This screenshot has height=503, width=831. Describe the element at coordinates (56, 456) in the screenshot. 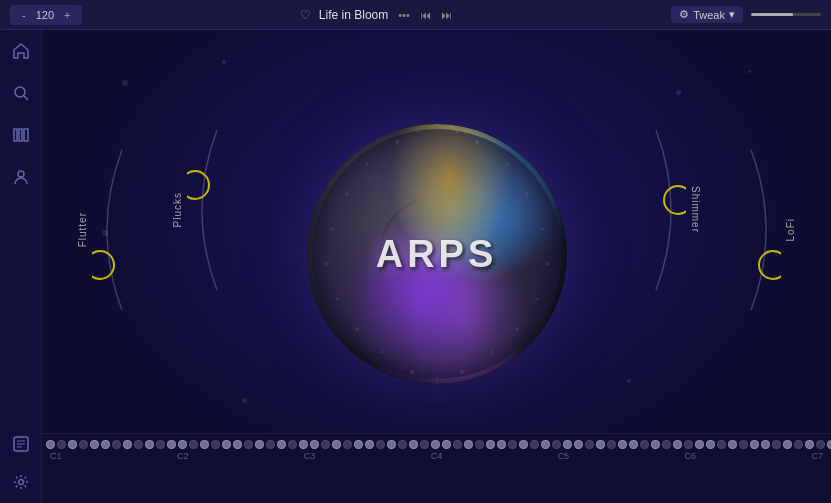

I see `octave-label: C1` at that location.